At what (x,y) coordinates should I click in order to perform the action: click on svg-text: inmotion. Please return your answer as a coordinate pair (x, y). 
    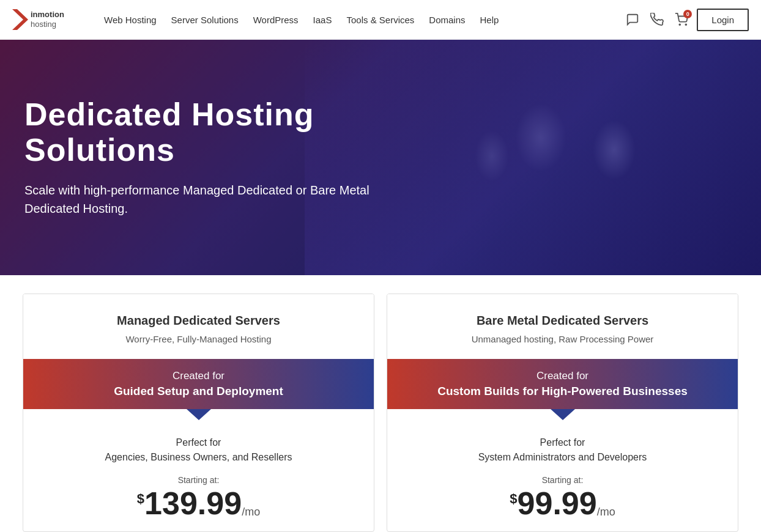
    Looking at the image, I should click on (48, 15).